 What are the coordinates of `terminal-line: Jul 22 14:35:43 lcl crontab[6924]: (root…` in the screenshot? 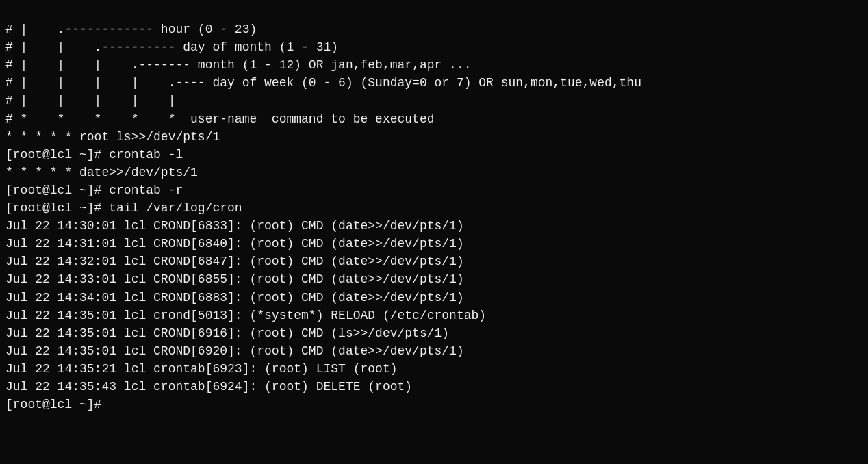 It's located at (434, 387).